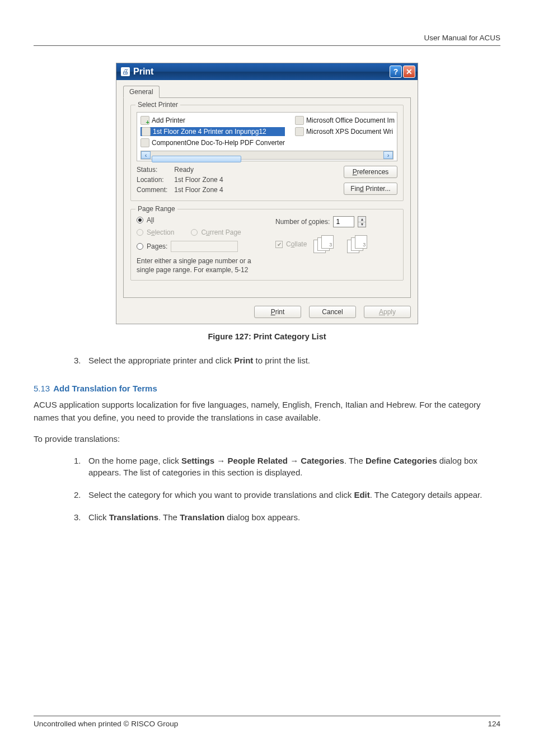  Describe the element at coordinates (267, 439) in the screenshot. I see `body-paragraph: To provide translations:` at that location.